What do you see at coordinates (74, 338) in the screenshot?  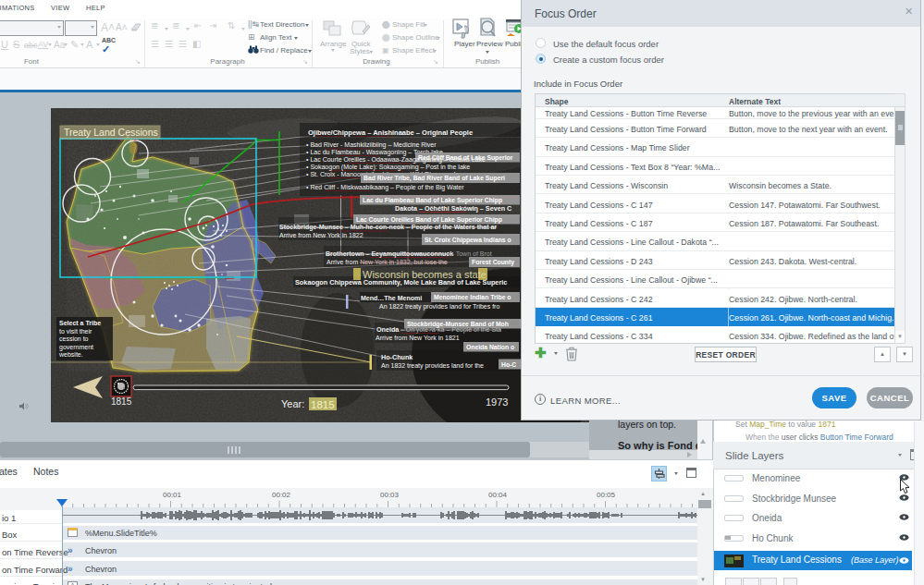 I see `svg-text: cession to` at bounding box center [74, 338].